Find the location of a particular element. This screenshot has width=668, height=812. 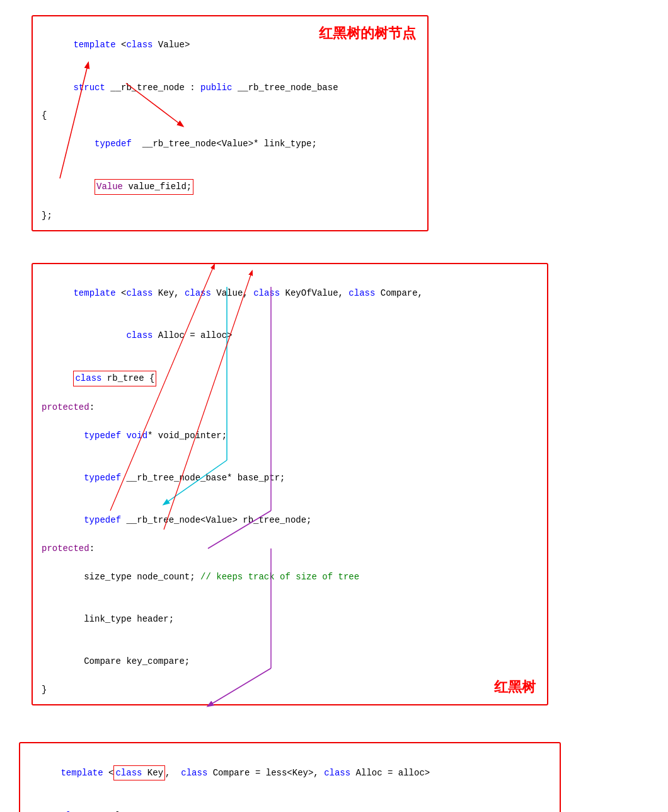

code-line: typedef __rb_tree_node<Value> rb_tree_no… is located at coordinates (290, 521).